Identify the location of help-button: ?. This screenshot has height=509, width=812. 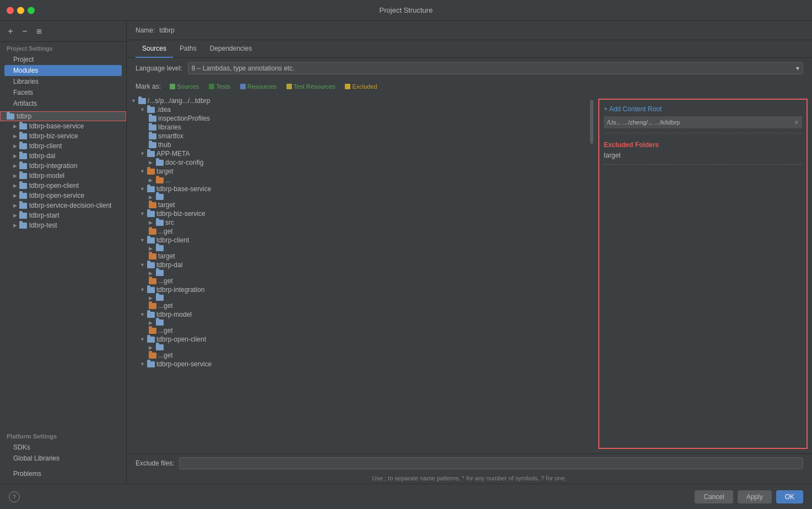
(14, 497).